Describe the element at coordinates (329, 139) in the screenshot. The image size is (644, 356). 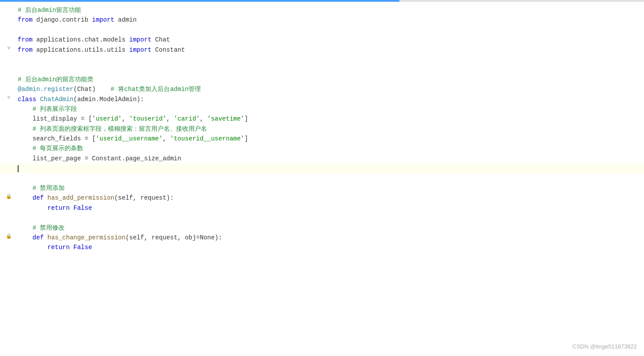
I see `code-content: search_fields = ['userid__username', 'to…` at that location.